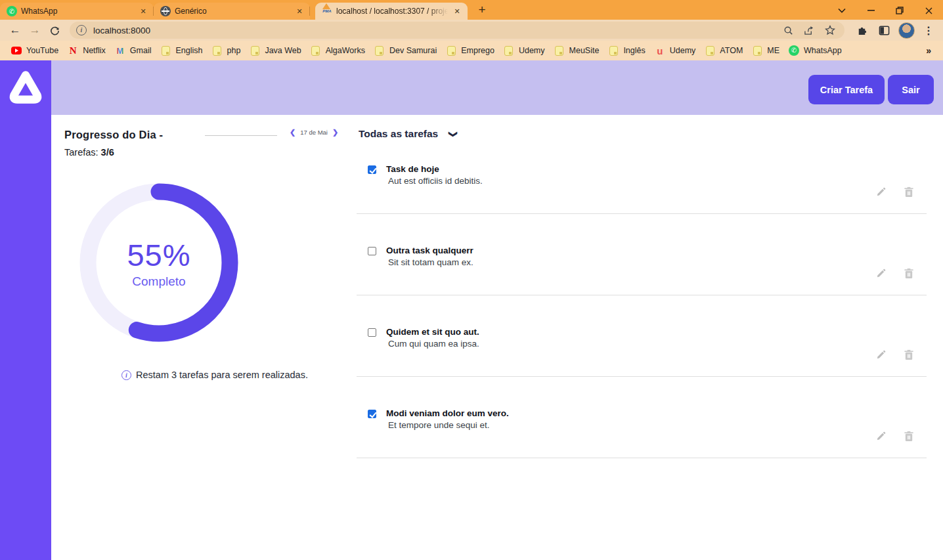  What do you see at coordinates (293, 133) in the screenshot?
I see `prev-day-icon: ❮` at bounding box center [293, 133].